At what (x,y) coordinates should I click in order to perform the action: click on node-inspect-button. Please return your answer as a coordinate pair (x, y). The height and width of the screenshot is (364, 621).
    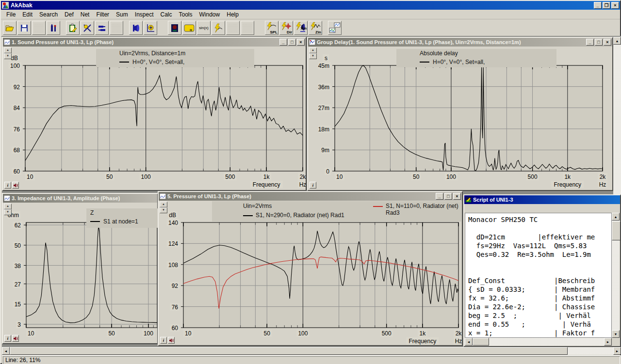
    Looking at the image, I should click on (87, 28).